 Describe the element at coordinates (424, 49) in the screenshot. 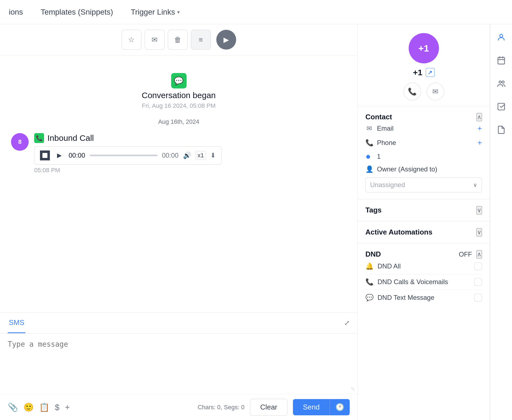

I see `contact-avatar-text: +1` at that location.